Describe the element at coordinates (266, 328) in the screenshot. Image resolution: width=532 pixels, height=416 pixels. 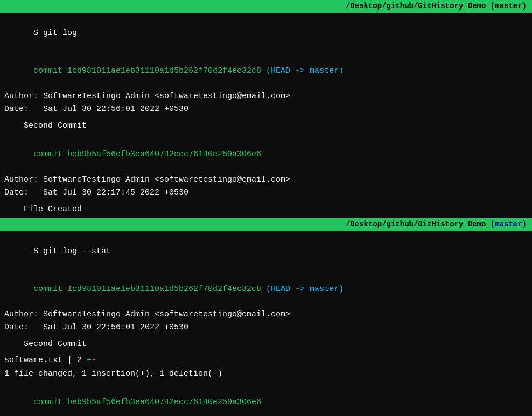
I see `stat-commit1-date: Date: Sat Jul 30 22:56:01 2022 +0530` at that location.